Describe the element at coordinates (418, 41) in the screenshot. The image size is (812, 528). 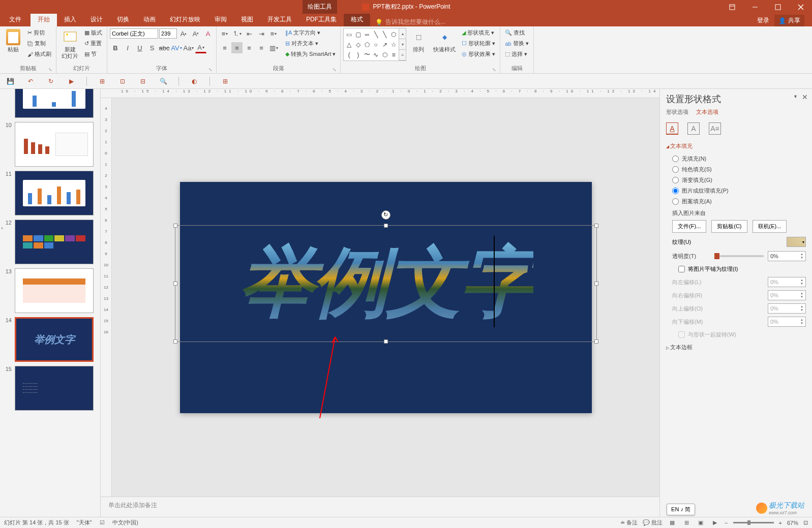
I see `arrange-button: ⬚ 排列` at that location.